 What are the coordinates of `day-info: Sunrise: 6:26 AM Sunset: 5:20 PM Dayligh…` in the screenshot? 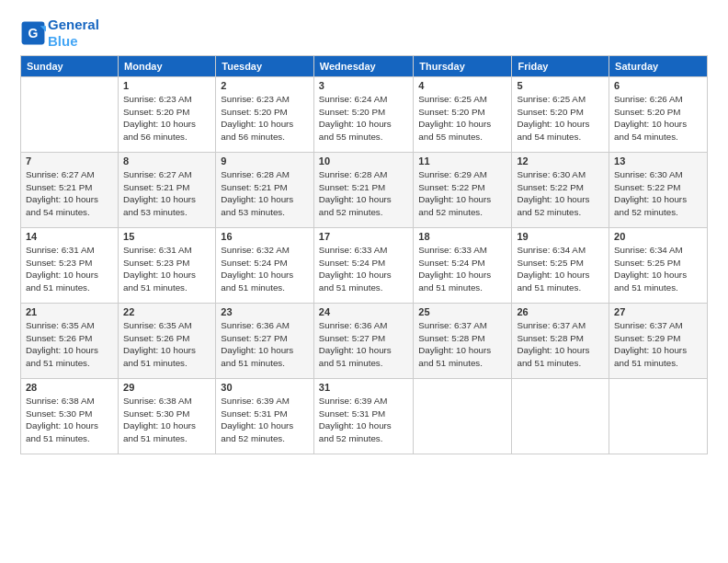 It's located at (658, 118).